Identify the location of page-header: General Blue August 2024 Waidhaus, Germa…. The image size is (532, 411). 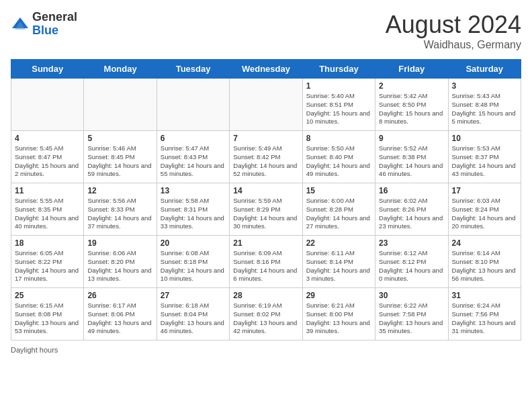
(266, 31).